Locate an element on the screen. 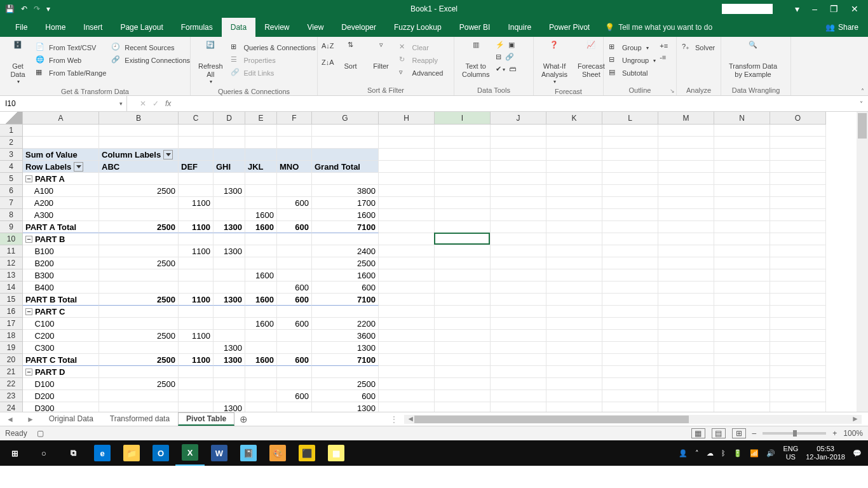 This screenshot has width=868, height=488. new-sheet-button: ⊕ is located at coordinates (244, 419).